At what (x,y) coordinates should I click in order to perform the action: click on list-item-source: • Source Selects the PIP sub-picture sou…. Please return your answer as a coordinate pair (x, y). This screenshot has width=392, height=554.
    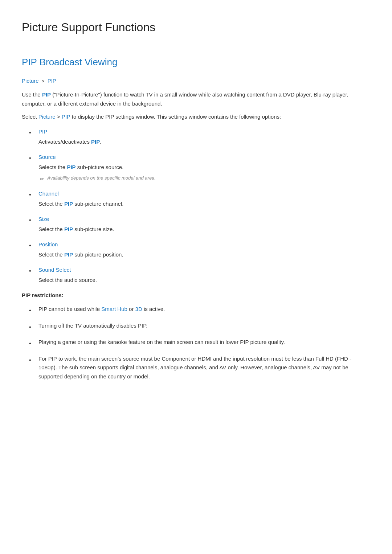
    Looking at the image, I should click on (200, 168).